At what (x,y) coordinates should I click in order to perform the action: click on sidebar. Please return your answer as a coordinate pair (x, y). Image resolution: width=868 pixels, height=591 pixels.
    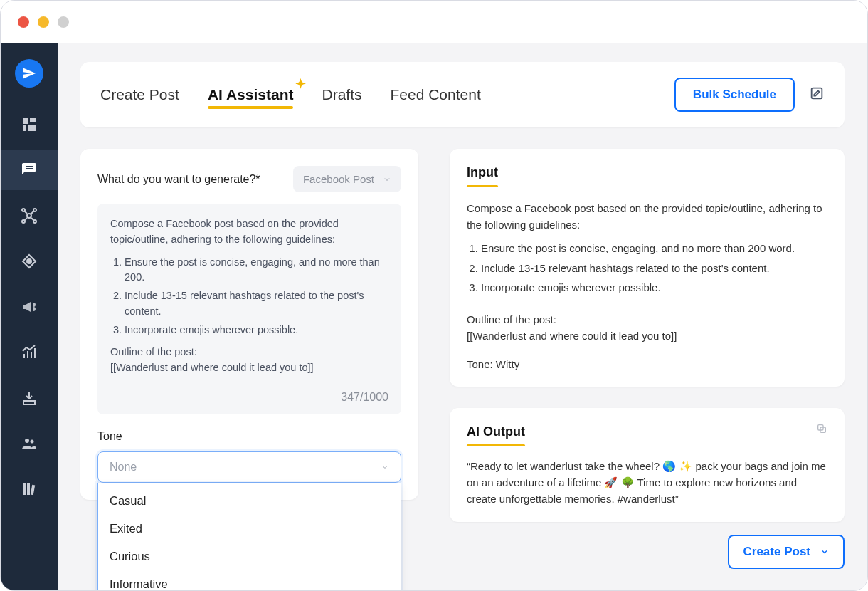
    Looking at the image, I should click on (29, 317).